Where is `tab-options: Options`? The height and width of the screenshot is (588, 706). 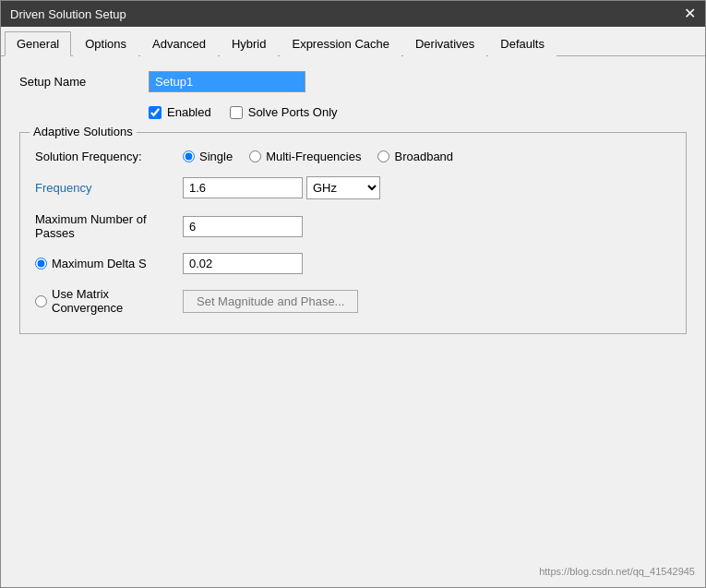 tab-options: Options is located at coordinates (105, 44).